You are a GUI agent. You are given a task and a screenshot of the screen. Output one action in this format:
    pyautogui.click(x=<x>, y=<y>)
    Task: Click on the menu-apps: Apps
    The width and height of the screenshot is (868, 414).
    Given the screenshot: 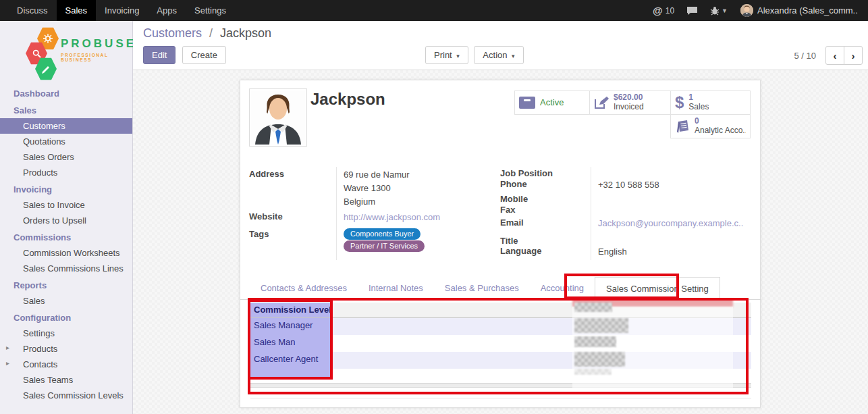 What is the action you would take?
    pyautogui.click(x=167, y=11)
    